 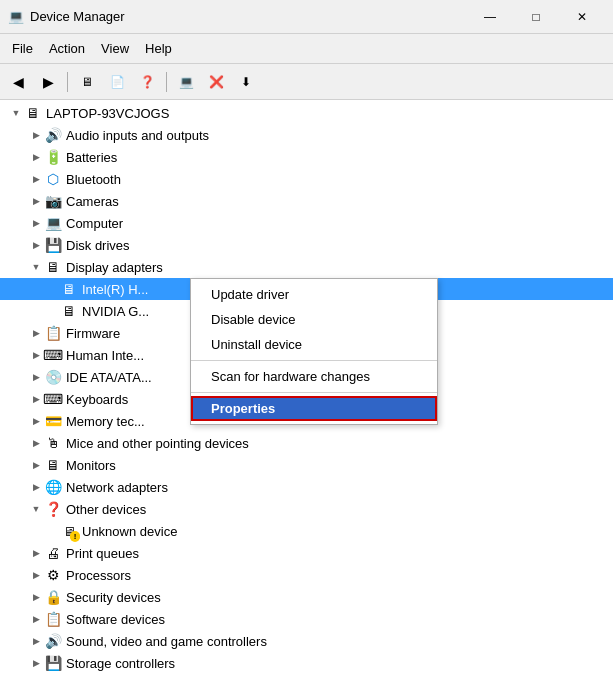 What do you see at coordinates (246, 82) in the screenshot?
I see `scan-hardware-button: ⬇` at bounding box center [246, 82].